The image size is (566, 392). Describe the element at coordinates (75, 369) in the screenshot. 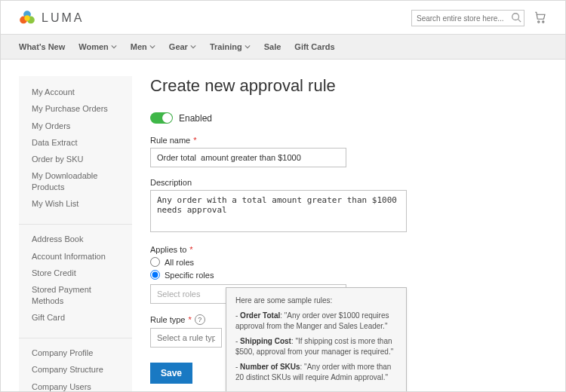

I see `sidebar-item: Company Structure` at that location.